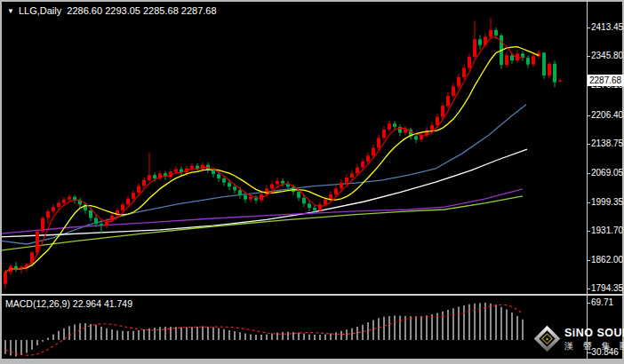 Image resolution: width=624 pixels, height=364 pixels. Describe the element at coordinates (607, 288) in the screenshot. I see `price-axis-label: 1794.35` at that location.